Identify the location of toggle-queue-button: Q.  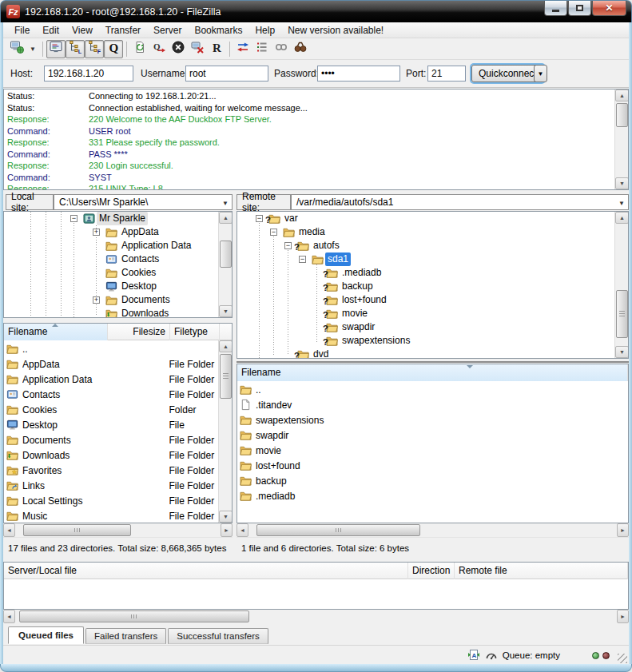
(113, 50).